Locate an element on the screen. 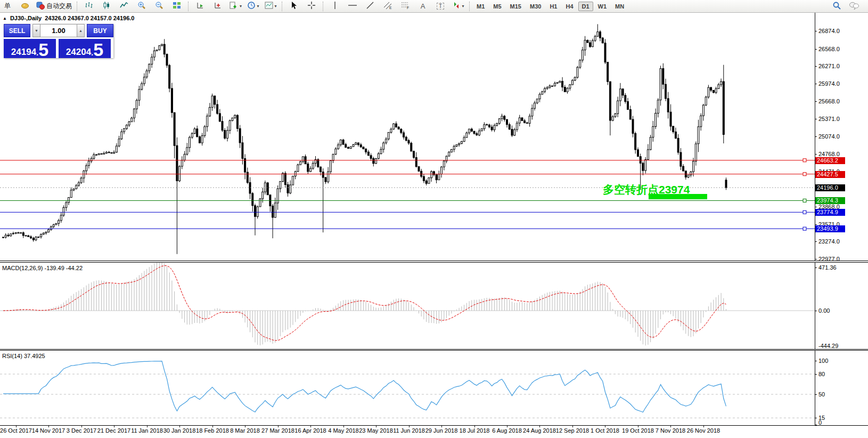 This screenshot has height=438, width=868. search-button is located at coordinates (837, 6).